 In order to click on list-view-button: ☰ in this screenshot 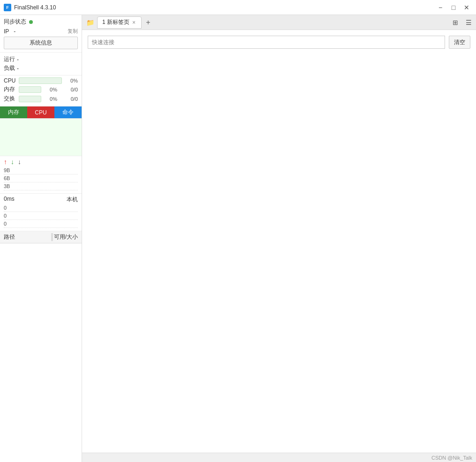, I will do `click(468, 23)`.